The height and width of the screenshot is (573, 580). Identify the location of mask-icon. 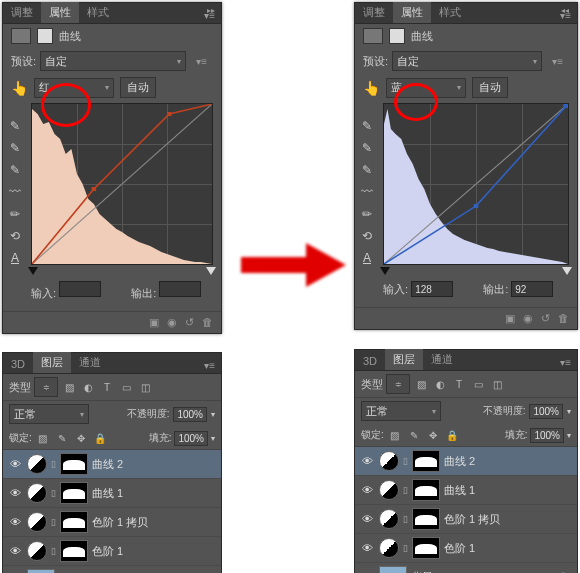
(397, 36).